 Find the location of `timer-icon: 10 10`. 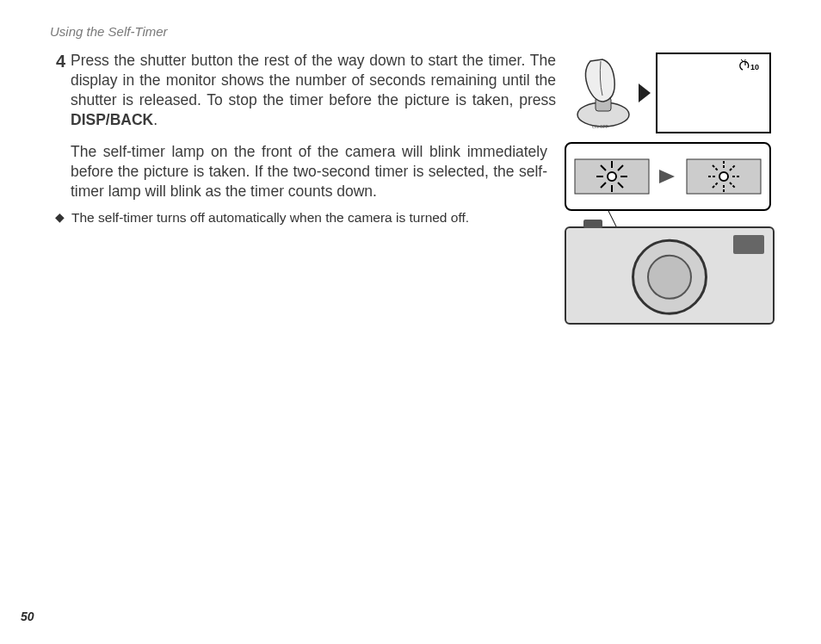

timer-icon: 10 10 is located at coordinates (750, 67).